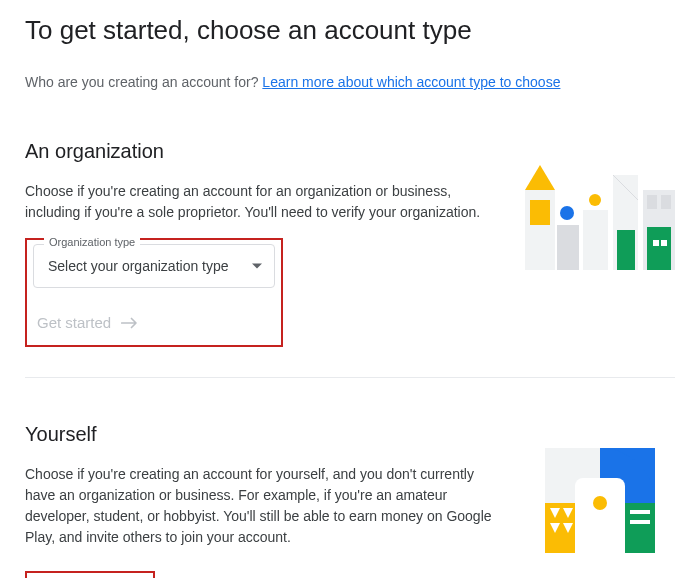 The height and width of the screenshot is (578, 700). Describe the element at coordinates (411, 82) in the screenshot. I see `learn-more-link: Learn more about which account type to c…` at that location.